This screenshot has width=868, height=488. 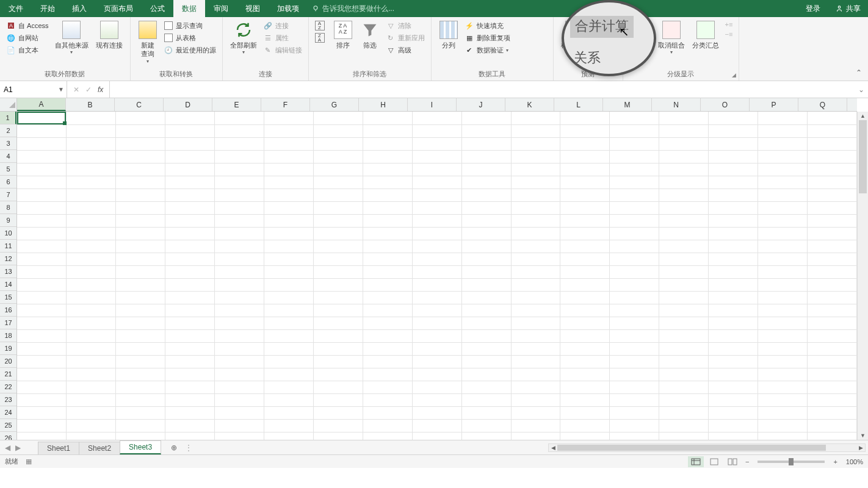 What do you see at coordinates (585, 156) in the screenshot?
I see `cell-L4` at bounding box center [585, 156].